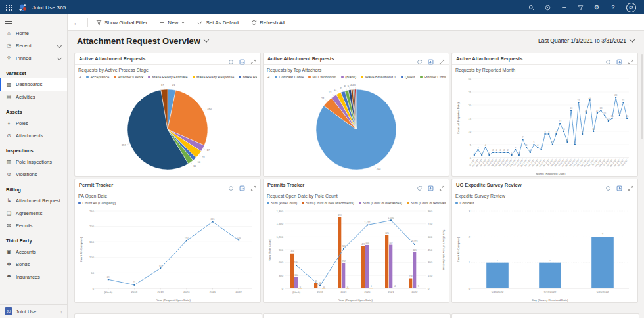 The image size is (644, 318). What do you see at coordinates (172, 22) in the screenshot?
I see `new-button: New` at bounding box center [172, 22].